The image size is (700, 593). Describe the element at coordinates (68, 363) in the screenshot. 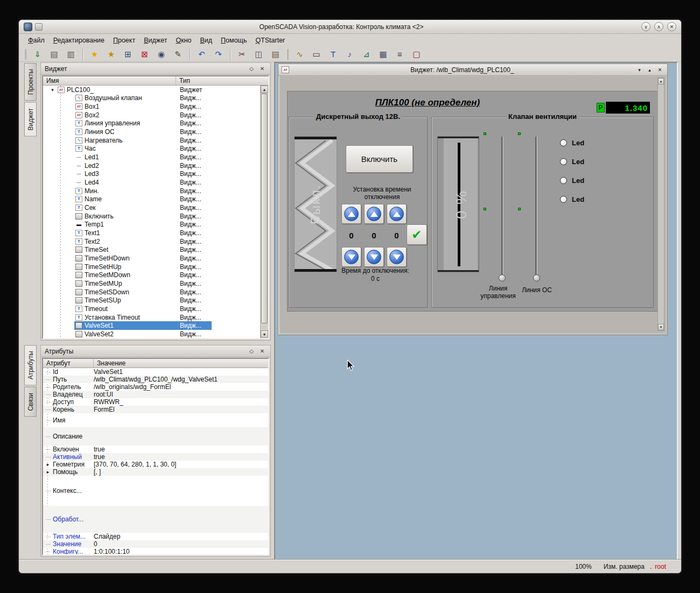

I see `attr-column-name: Атрибут` at that location.